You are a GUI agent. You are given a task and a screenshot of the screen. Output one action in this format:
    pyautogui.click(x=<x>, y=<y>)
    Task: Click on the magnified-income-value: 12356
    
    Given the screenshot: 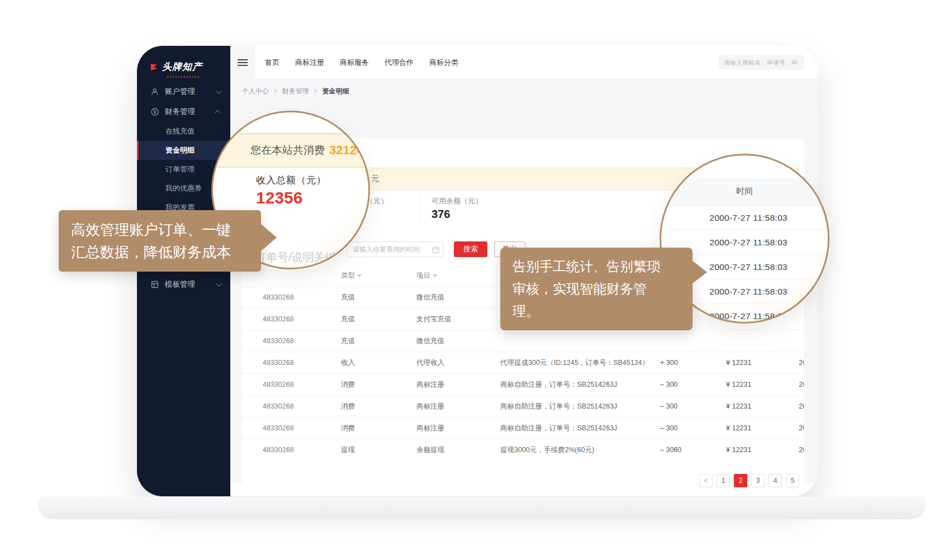 What is the action you would take?
    pyautogui.click(x=279, y=198)
    